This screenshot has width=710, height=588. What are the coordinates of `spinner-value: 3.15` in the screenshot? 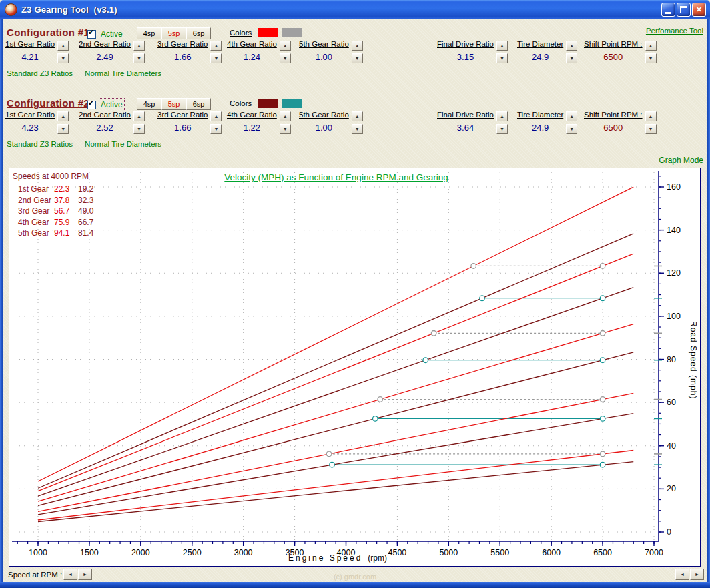 It's located at (466, 57).